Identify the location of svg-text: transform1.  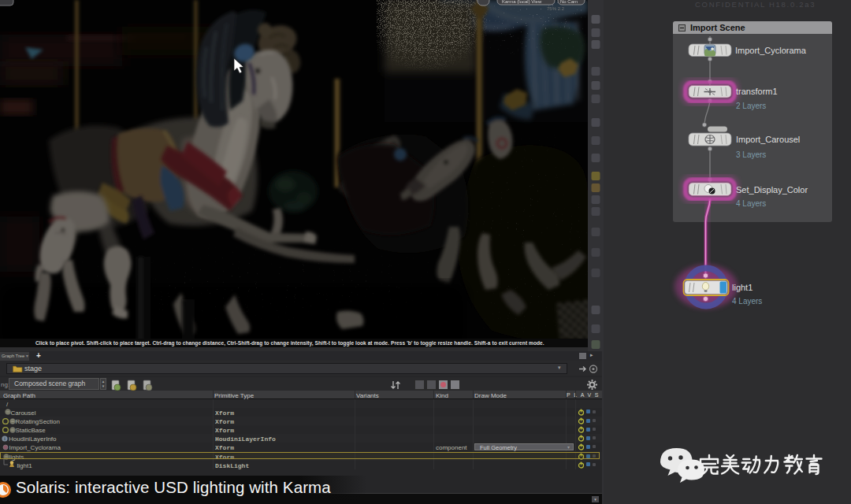
(756, 91).